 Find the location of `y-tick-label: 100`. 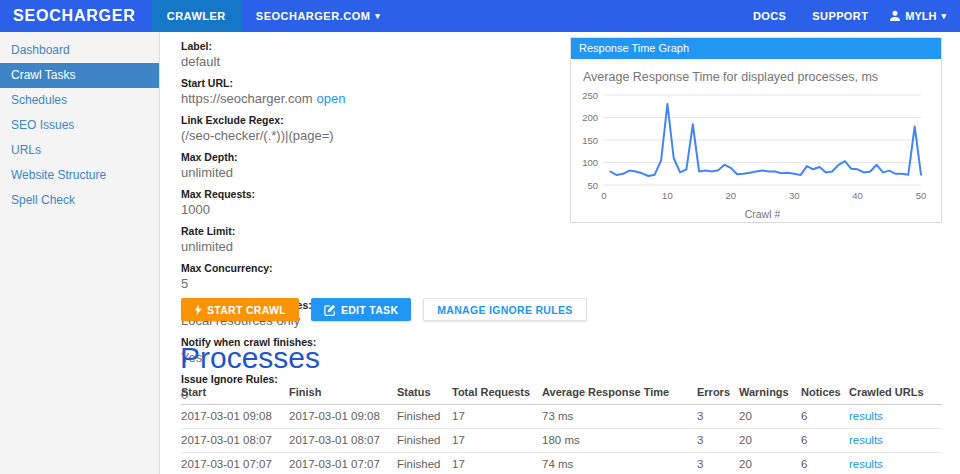

y-tick-label: 100 is located at coordinates (590, 162).